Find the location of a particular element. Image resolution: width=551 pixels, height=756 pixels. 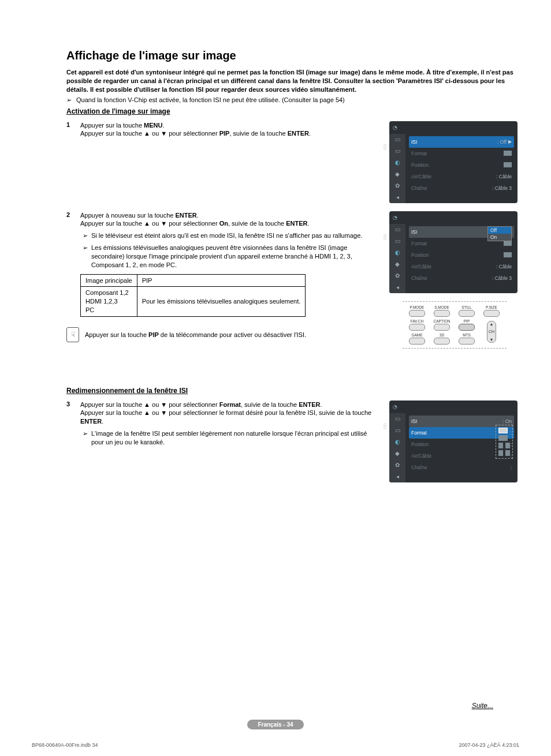

osd1-row-isi: ISI : Off ▶ is located at coordinates (461, 142).